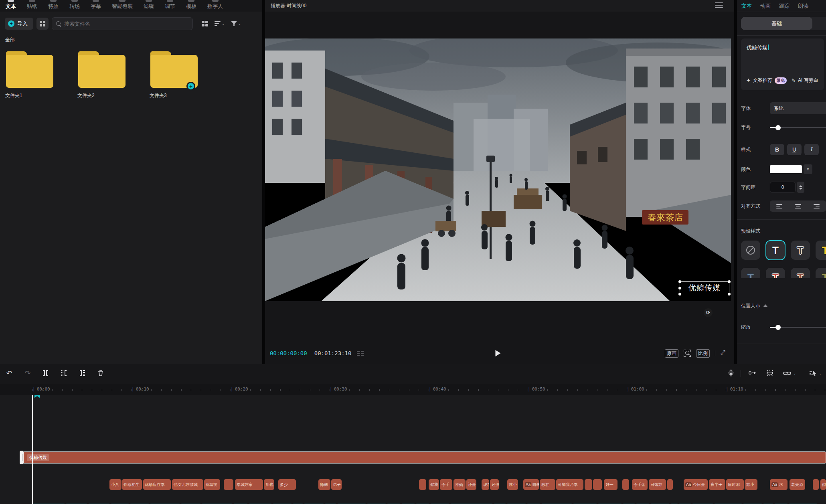 This screenshot has height=504, width=826. What do you see at coordinates (570, 484) in the screenshot?
I see `subtitle-clip: 可知我乃奉` at bounding box center [570, 484].